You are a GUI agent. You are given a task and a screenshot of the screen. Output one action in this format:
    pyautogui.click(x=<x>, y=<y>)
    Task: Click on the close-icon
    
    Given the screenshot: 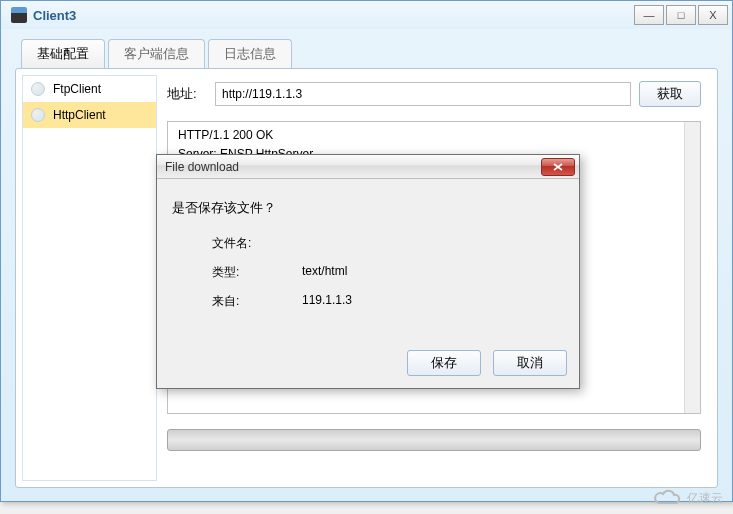 What is the action you would take?
    pyautogui.click(x=558, y=167)
    